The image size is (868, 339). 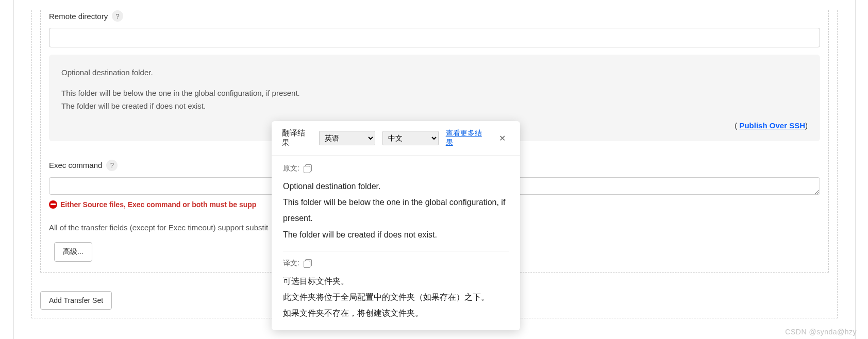 What do you see at coordinates (396, 210) in the screenshot?
I see `original-text-2: This folder will be below the one in the…` at bounding box center [396, 210].